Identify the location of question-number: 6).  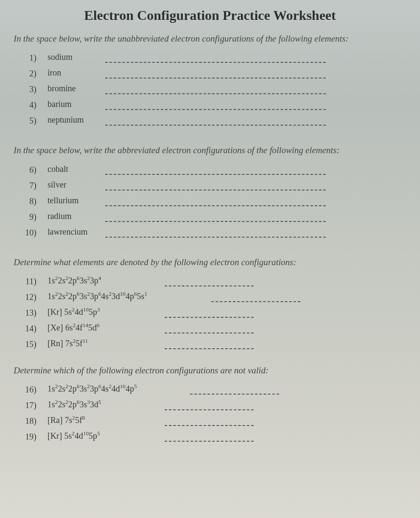
(29, 170).